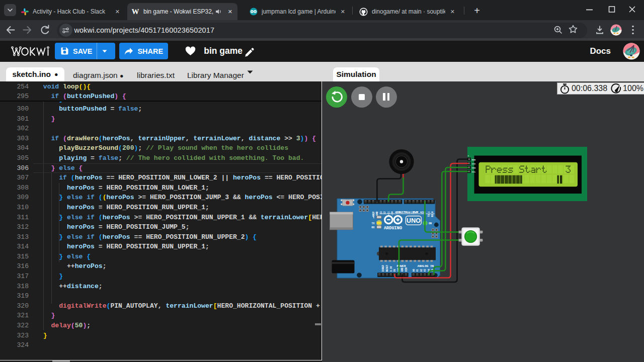  Describe the element at coordinates (422, 213) in the screenshot. I see `svg-text: ~3` at that location.